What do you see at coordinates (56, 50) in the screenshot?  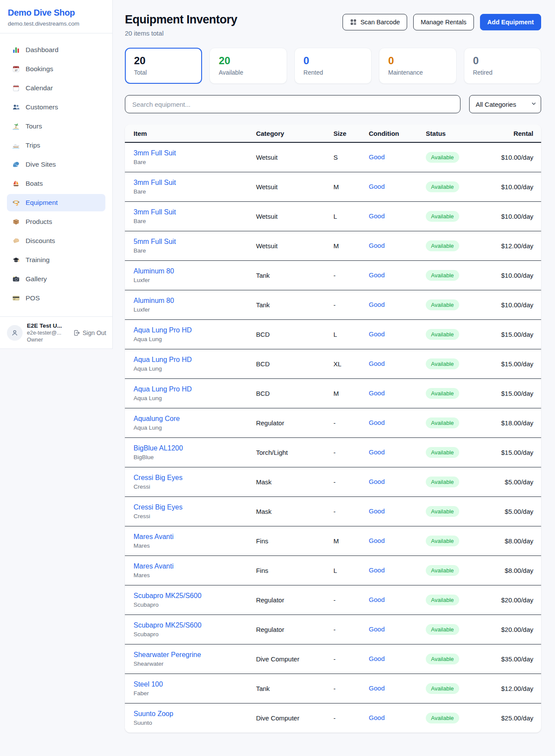 I see `sidebar-item-dashboard: Dashboard` at bounding box center [56, 50].